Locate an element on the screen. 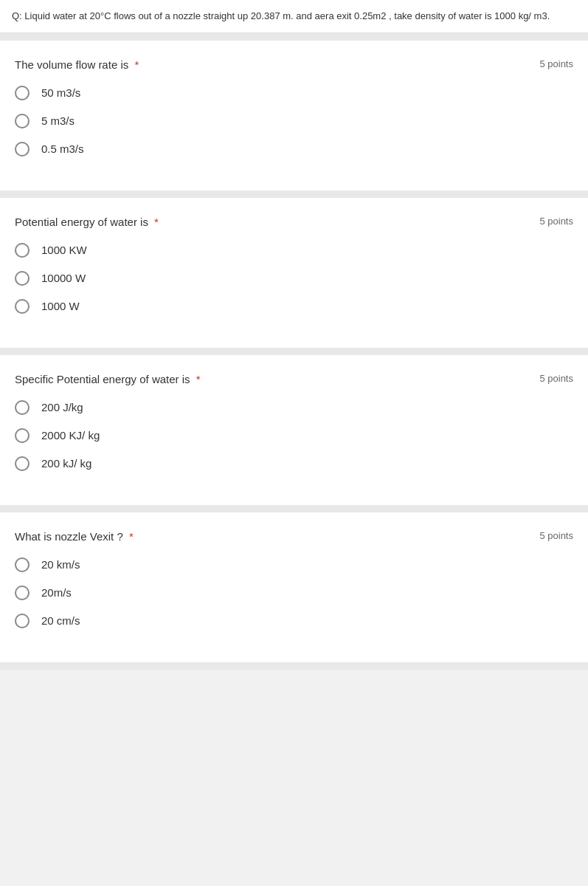 The image size is (588, 886). required-star-q3: * is located at coordinates (197, 380).